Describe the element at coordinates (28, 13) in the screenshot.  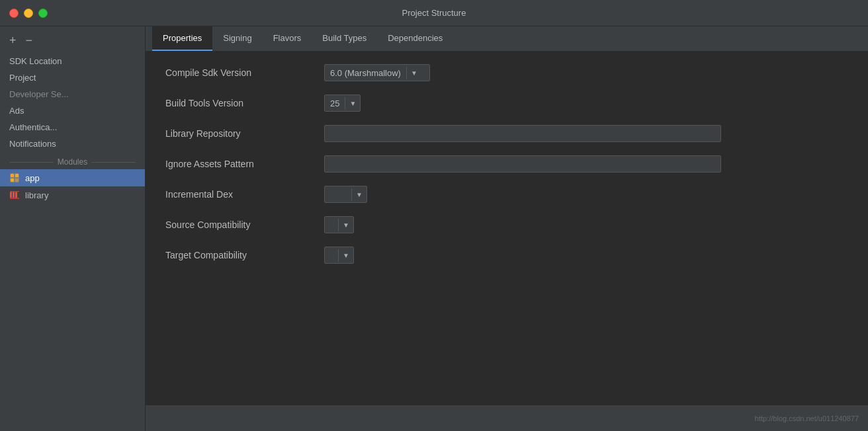
I see `minimize-button` at that location.